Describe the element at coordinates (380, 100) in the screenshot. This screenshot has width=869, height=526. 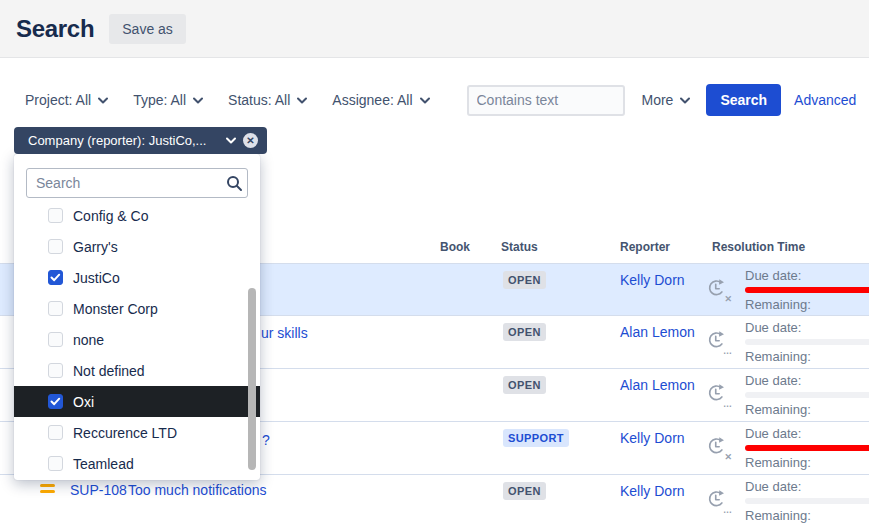
I see `filter-dropdown-assignee: Assignee: All` at that location.